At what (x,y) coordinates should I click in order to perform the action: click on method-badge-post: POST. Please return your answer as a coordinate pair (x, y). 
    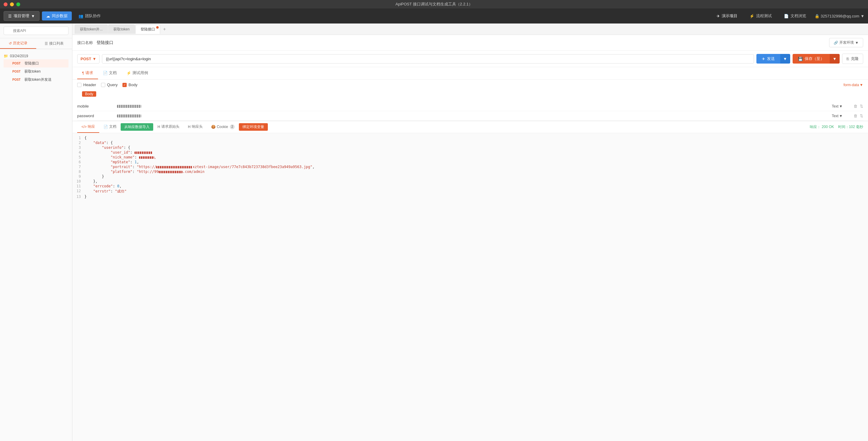
    Looking at the image, I should click on (16, 79).